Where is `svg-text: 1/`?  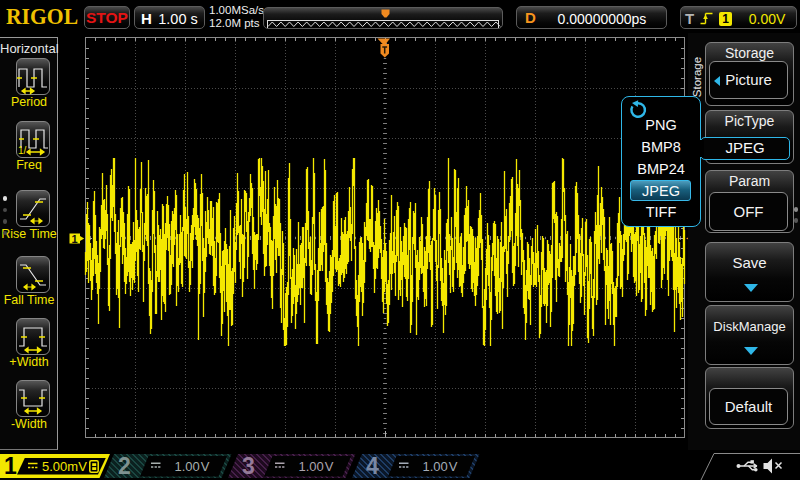 svg-text: 1/ is located at coordinates (22, 150).